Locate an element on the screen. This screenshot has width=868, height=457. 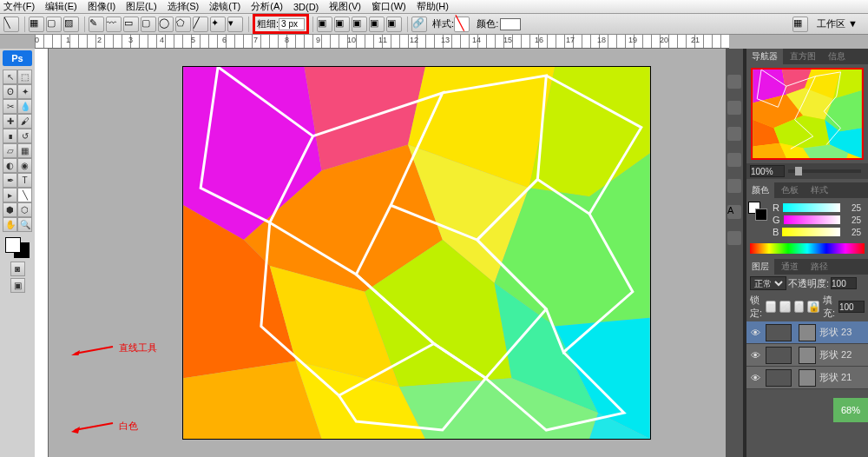
lock-image-icon: 🖌 is located at coordinates (785, 307).